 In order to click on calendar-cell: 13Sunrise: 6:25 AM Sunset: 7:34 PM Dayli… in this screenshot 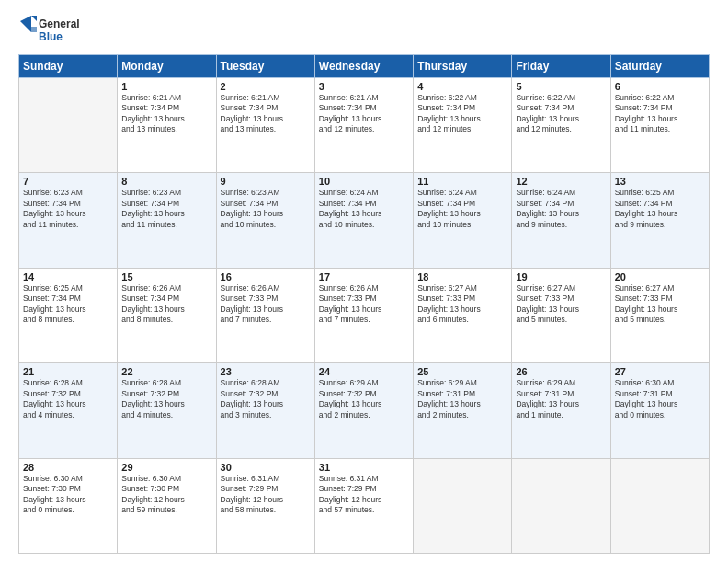, I will do `click(660, 221)`.